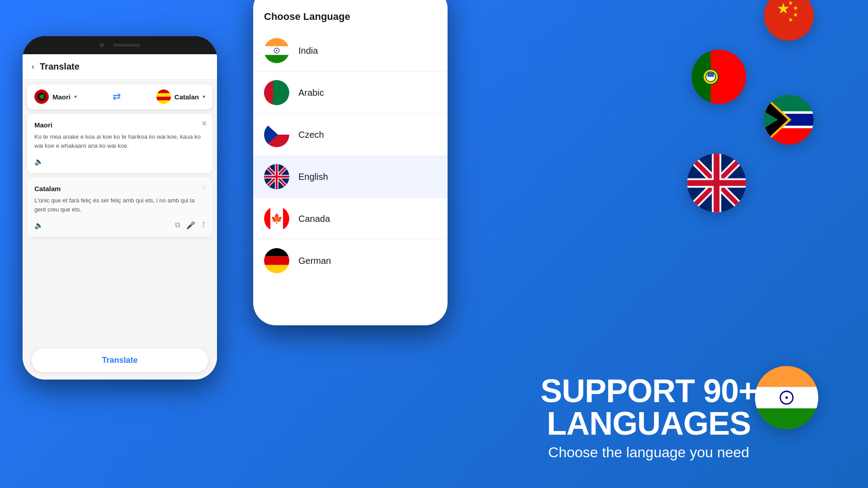 This screenshot has height=488, width=868. What do you see at coordinates (313, 177) in the screenshot?
I see `lang-english-name: English` at bounding box center [313, 177].